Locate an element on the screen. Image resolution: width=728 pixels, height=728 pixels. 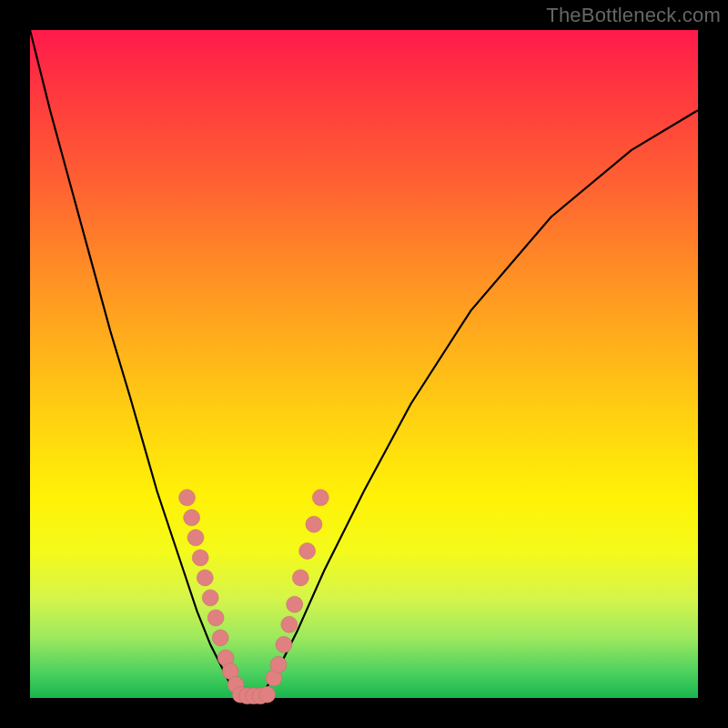
scatter-points is located at coordinates (255, 597).